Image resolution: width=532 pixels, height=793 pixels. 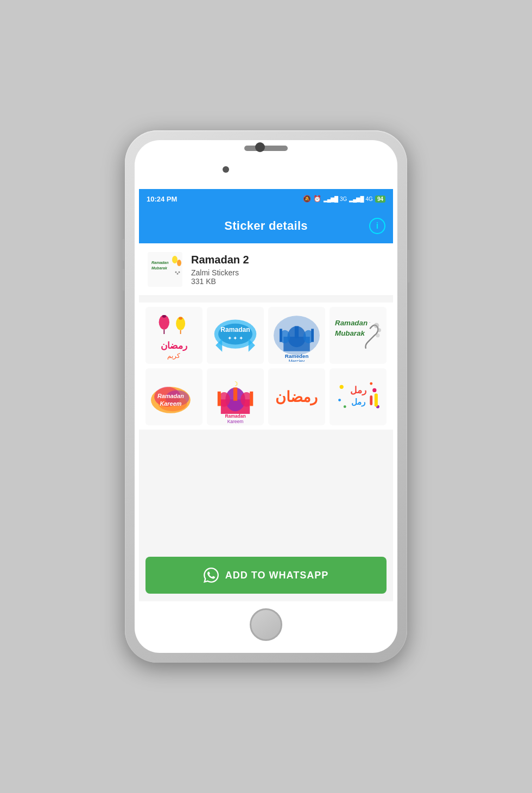 What do you see at coordinates (343, 199) in the screenshot?
I see `network-3g: 3G` at bounding box center [343, 199].